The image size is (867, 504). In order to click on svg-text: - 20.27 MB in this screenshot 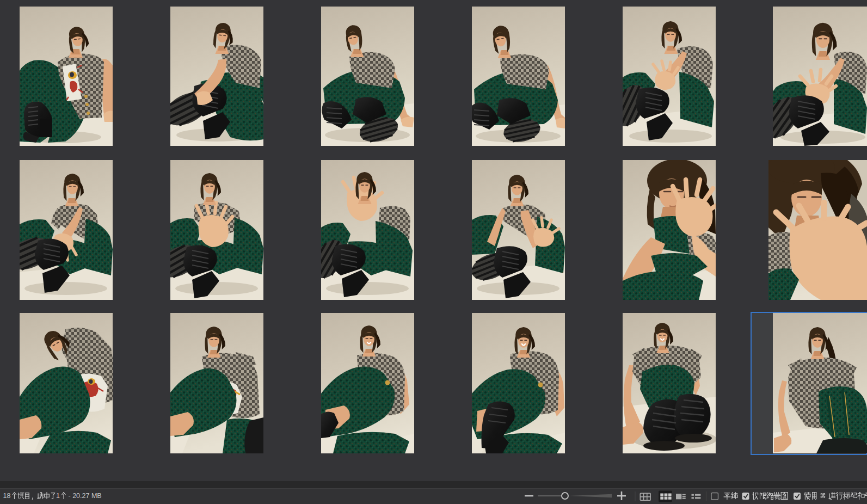, I will do `click(85, 496)`.